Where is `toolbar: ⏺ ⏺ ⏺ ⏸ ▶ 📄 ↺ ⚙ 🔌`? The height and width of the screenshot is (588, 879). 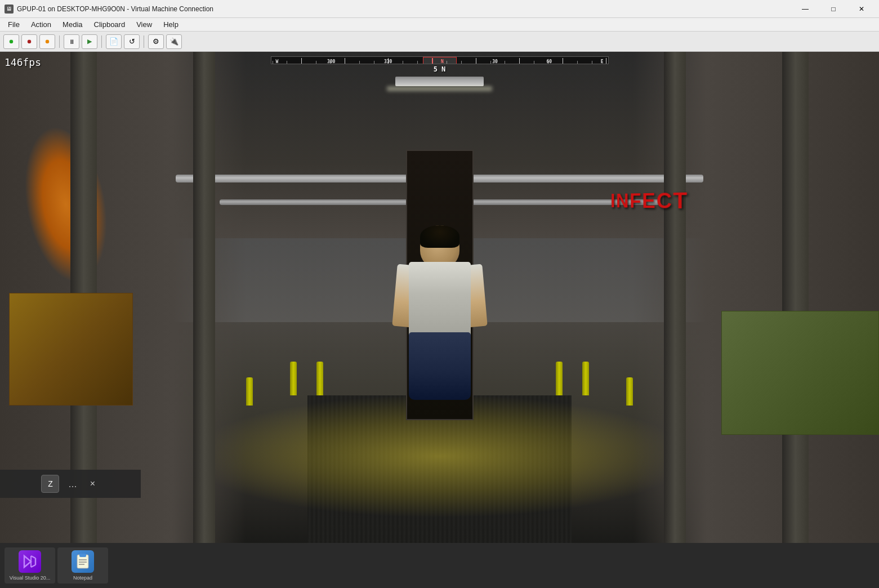
toolbar: ⏺ ⏺ ⏺ ⏸ ▶ 📄 ↺ ⚙ 🔌 is located at coordinates (439, 42).